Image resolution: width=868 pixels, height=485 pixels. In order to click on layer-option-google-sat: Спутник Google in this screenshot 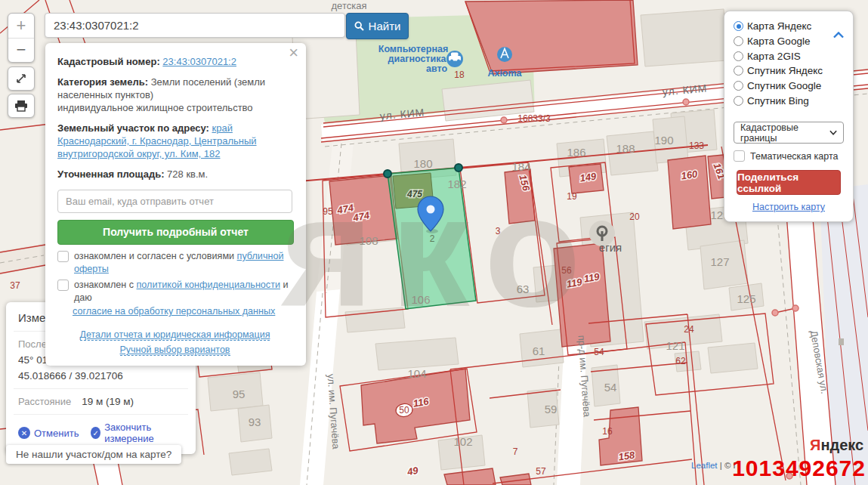, I will do `click(789, 86)`.